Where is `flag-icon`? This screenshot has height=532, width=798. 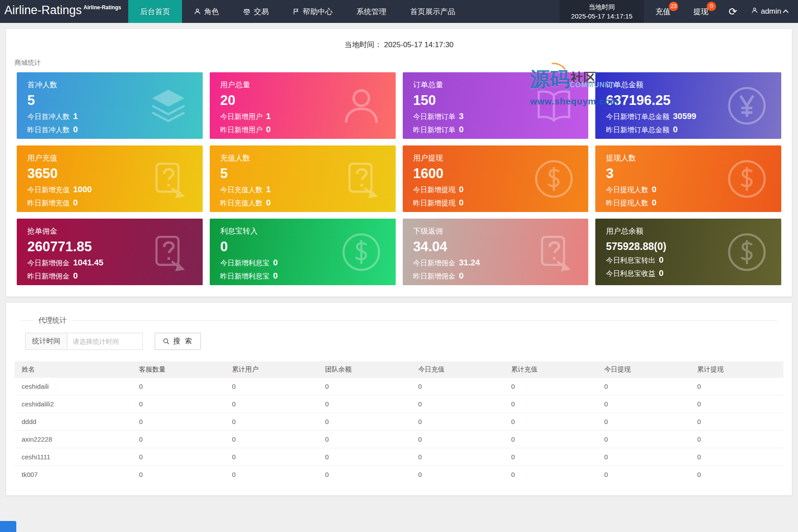 flag-icon is located at coordinates (296, 11).